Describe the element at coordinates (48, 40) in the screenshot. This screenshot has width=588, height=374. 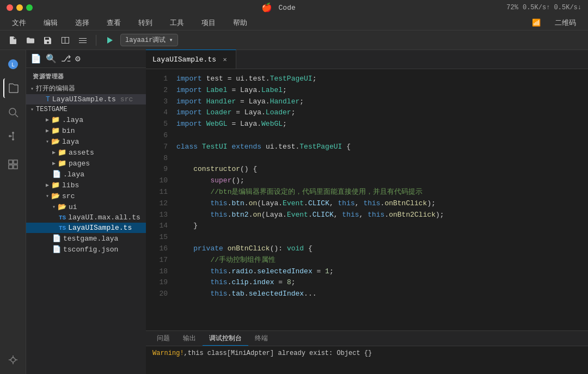
I see `save-button` at that location.